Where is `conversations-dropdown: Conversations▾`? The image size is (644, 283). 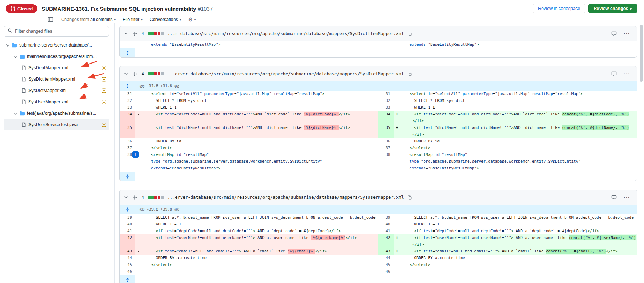
conversations-dropdown: Conversations▾ is located at coordinates (165, 20).